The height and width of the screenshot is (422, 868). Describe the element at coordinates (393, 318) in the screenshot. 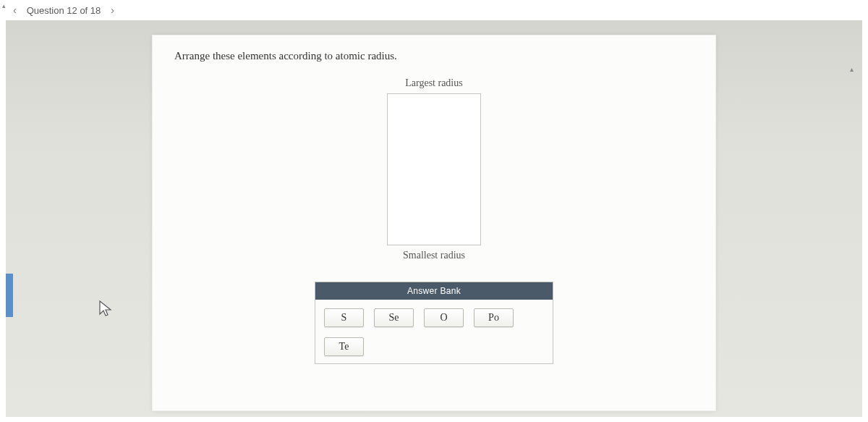

I see `element-tile: Se` at that location.